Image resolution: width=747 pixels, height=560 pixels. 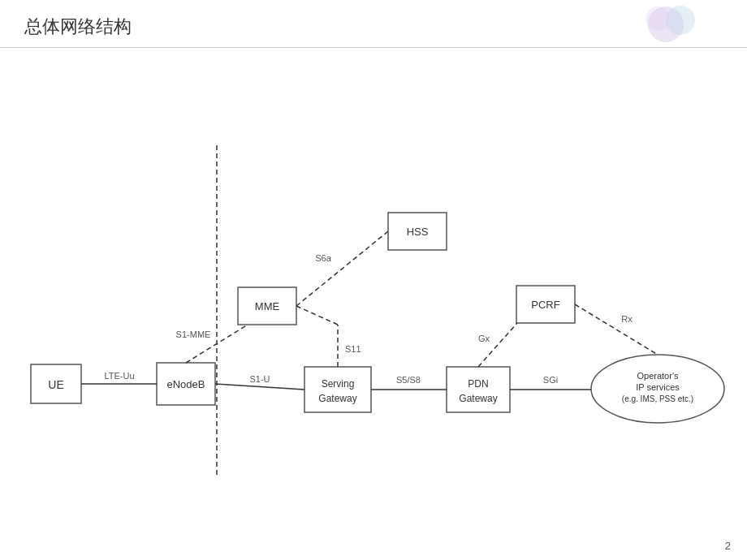 I want to click on svg-text: Operator's, so click(x=658, y=376).